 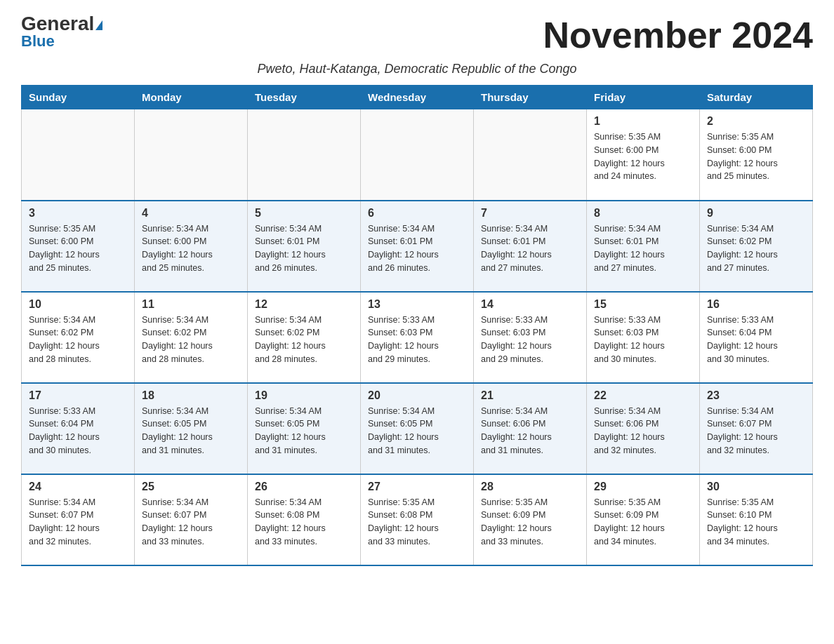 What do you see at coordinates (643, 155) in the screenshot?
I see `calendar-cell: 1Sunrise: 5:35 AM Sunset: 6:00 PM Daylig…` at bounding box center [643, 155].